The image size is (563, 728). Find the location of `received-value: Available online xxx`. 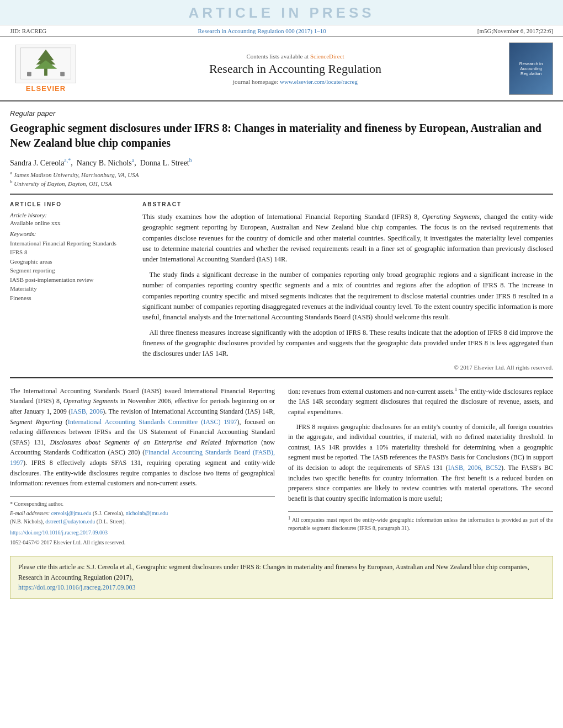

received-value: Available online xxx is located at coordinates (71, 223).